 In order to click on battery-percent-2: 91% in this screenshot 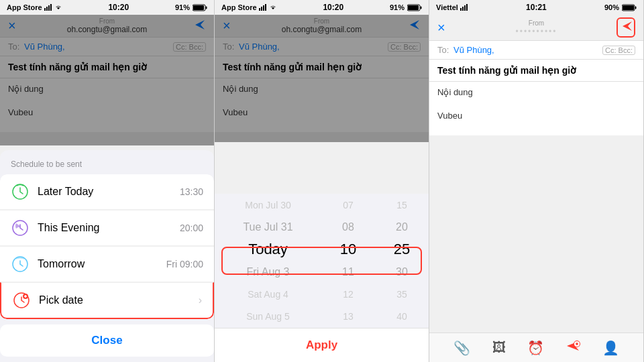, I will do `click(397, 7)`.